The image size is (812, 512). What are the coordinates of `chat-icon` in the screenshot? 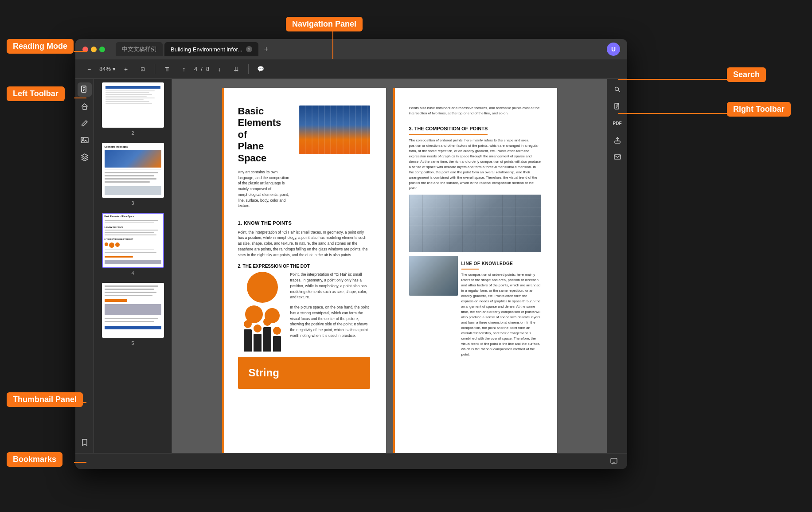 It's located at (614, 461).